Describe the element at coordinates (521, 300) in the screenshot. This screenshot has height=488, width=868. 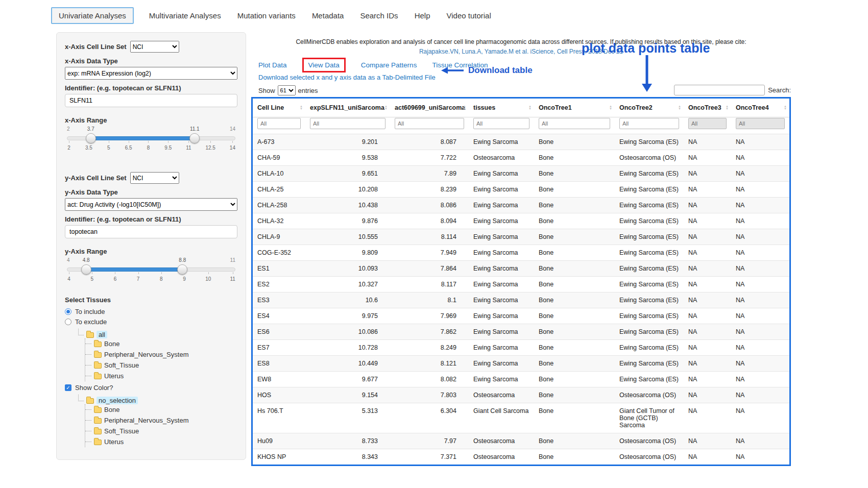
I see `table-row: ES3 10.6 8.1 Ewing Sarcoma Bone Ewing Sa…` at that location.